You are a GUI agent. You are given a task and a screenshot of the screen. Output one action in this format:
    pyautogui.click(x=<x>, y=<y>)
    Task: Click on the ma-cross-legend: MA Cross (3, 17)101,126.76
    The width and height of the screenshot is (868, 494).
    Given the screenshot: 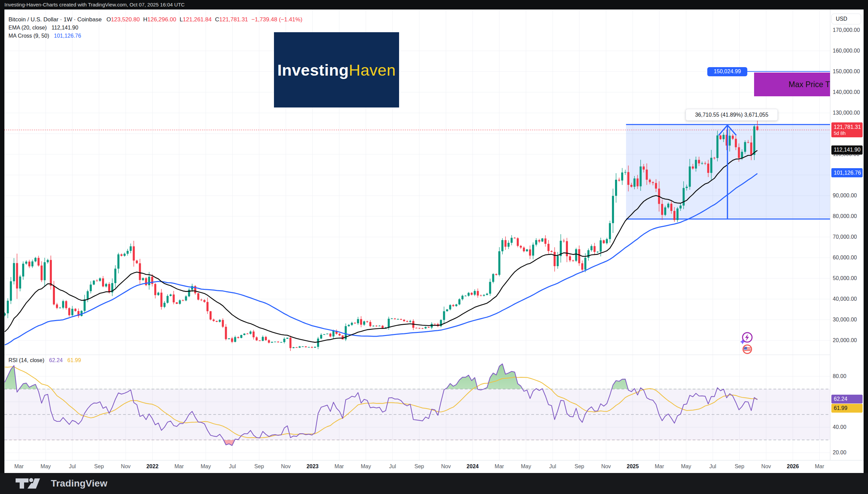 What is the action you would take?
    pyautogui.click(x=45, y=36)
    